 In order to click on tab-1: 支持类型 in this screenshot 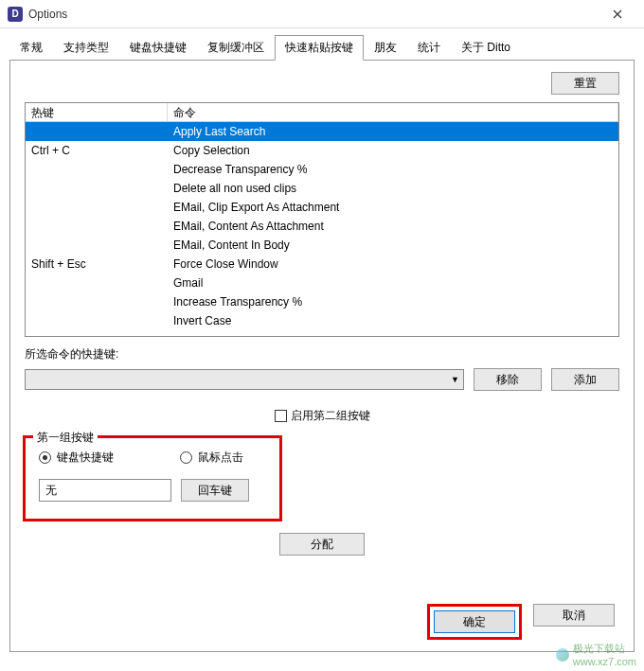, I will do `click(86, 47)`.